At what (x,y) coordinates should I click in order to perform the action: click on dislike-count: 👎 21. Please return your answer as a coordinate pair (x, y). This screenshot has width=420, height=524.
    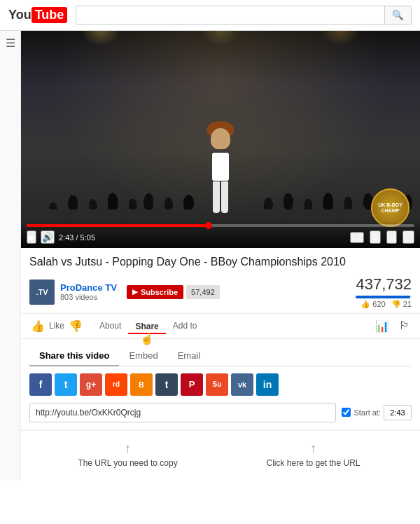
    Looking at the image, I should click on (402, 304).